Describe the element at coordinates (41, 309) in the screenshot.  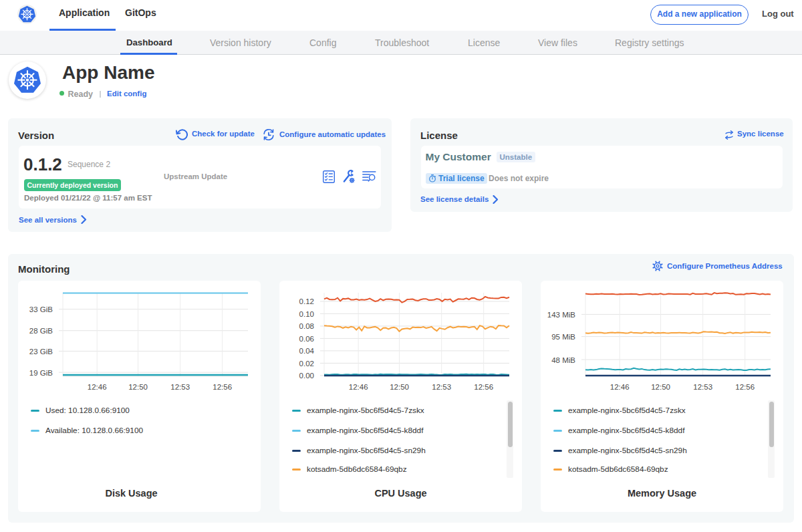
I see `svg-text: 33 GiB` at that location.